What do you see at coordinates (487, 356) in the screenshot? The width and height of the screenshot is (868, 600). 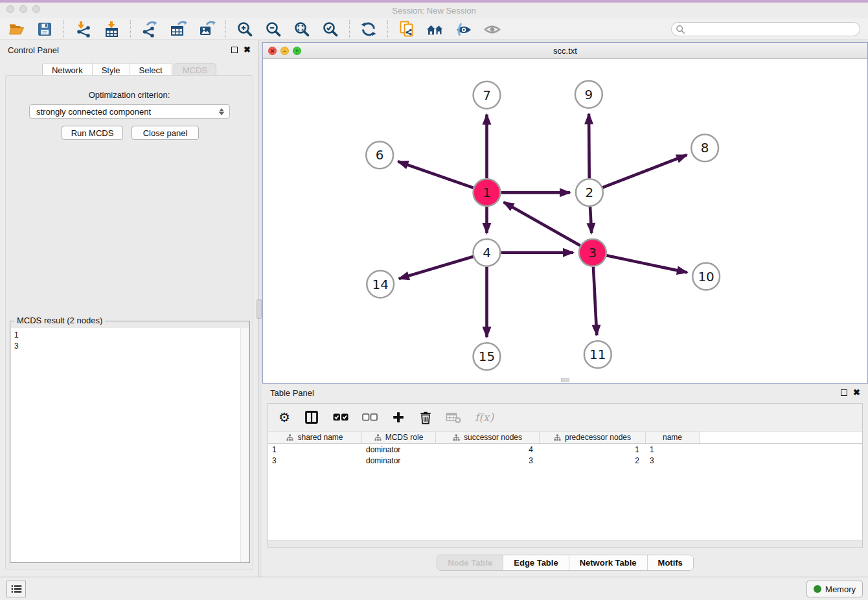 I see `graph-node-label: 15` at bounding box center [487, 356].